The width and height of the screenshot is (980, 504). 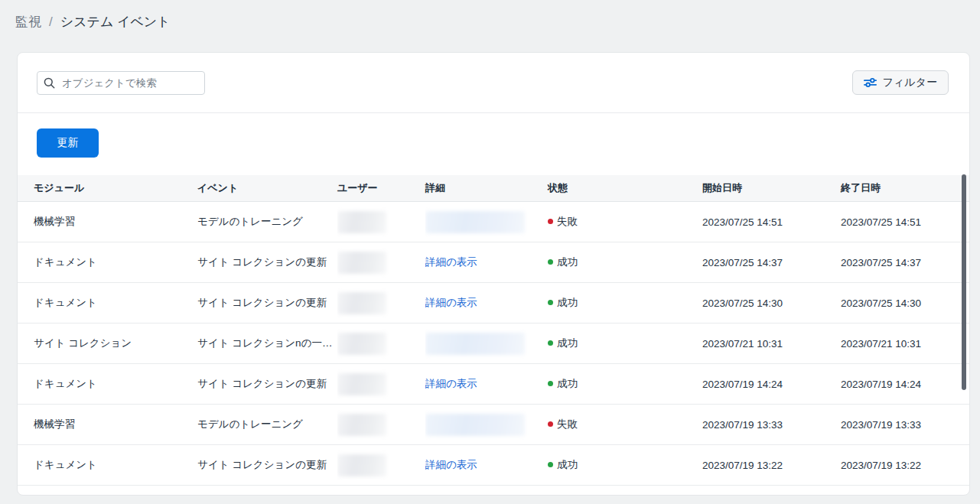 What do you see at coordinates (493, 83) in the screenshot?
I see `toolbar: フィルター` at bounding box center [493, 83].